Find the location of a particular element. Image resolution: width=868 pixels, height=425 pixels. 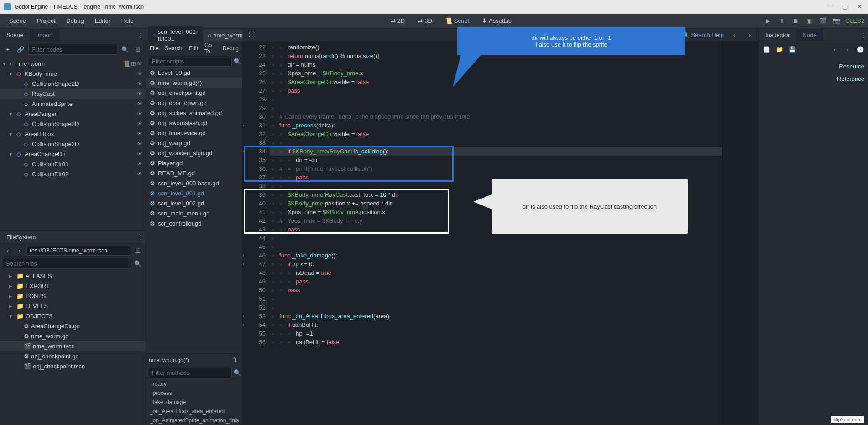

inspector-section-resource: Resource is located at coordinates (813, 67).